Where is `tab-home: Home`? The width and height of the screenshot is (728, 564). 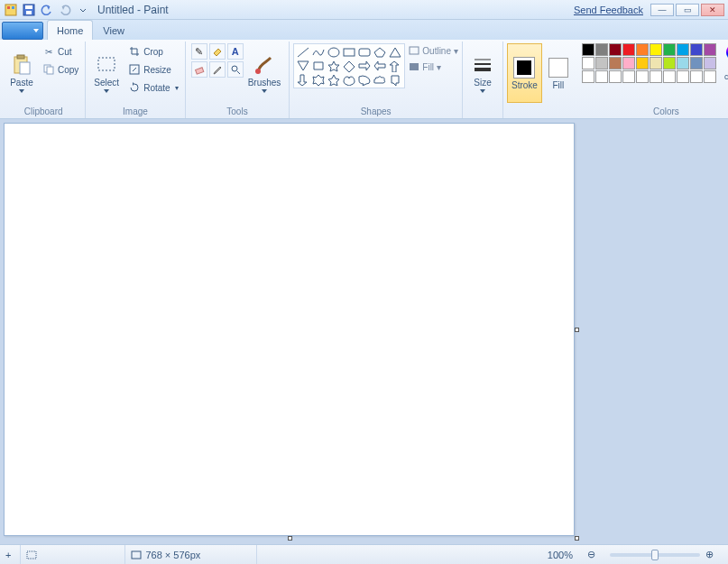 tab-home: Home is located at coordinates (70, 30).